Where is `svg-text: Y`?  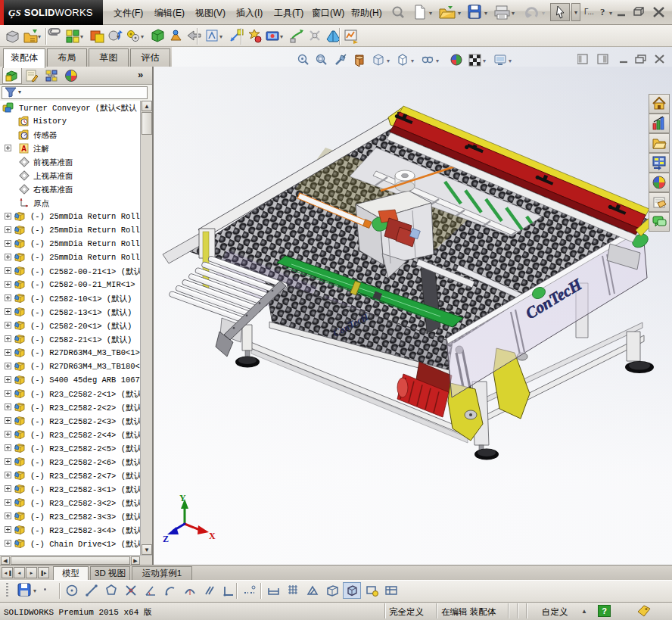
svg-text: Y is located at coordinates (183, 498).